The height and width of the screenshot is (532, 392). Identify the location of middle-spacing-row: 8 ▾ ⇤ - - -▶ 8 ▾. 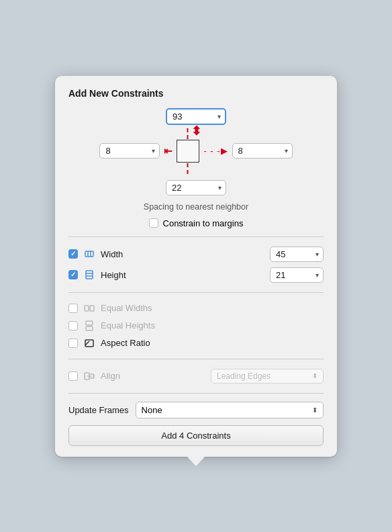
(196, 151).